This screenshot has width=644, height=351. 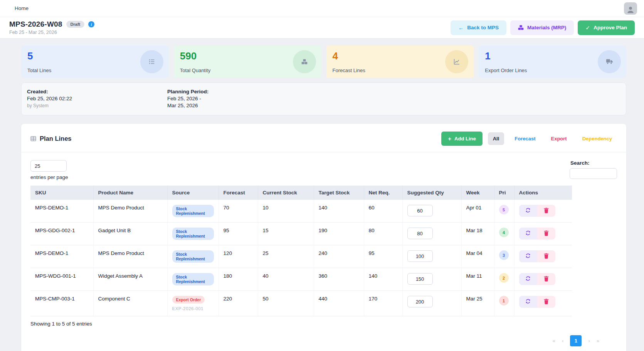 I want to click on page-header-buttons: ← Back to MPS Materials (MRP) ✓ Approve …, so click(x=543, y=28).